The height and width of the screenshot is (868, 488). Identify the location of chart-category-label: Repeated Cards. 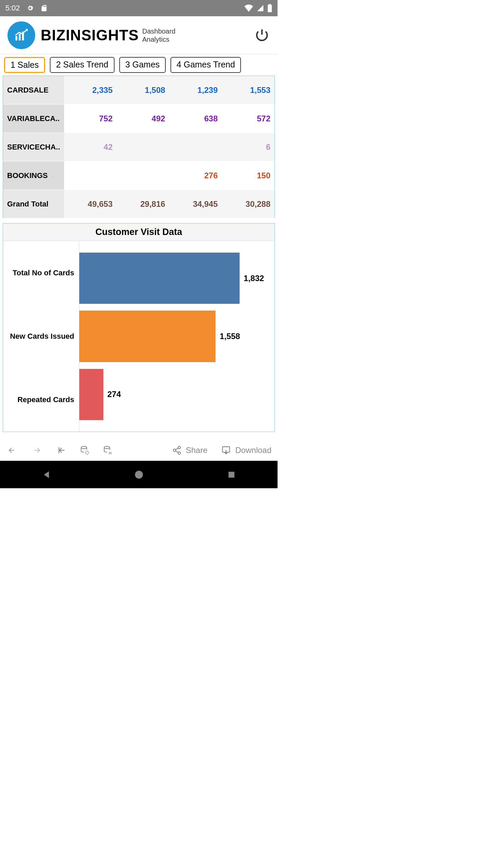
(41, 400).